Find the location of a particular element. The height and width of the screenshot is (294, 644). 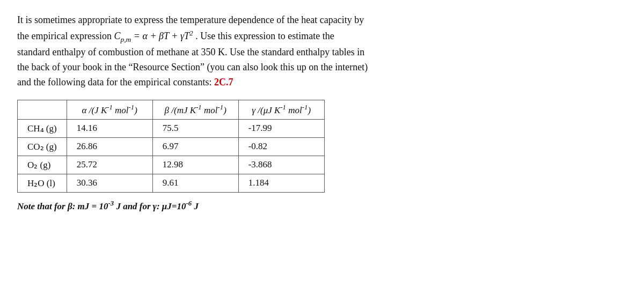

note-text: Note that for β: mJ = 10-3 J and for γ: … is located at coordinates (322, 206).